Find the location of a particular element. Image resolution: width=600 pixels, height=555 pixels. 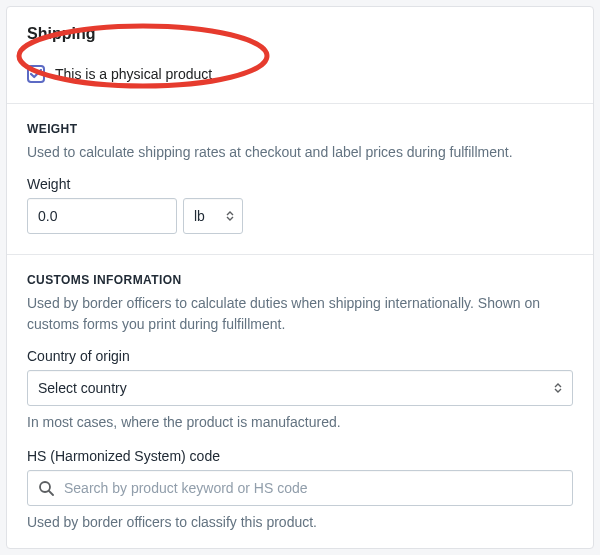

weight-unit-select: lb is located at coordinates (213, 216).